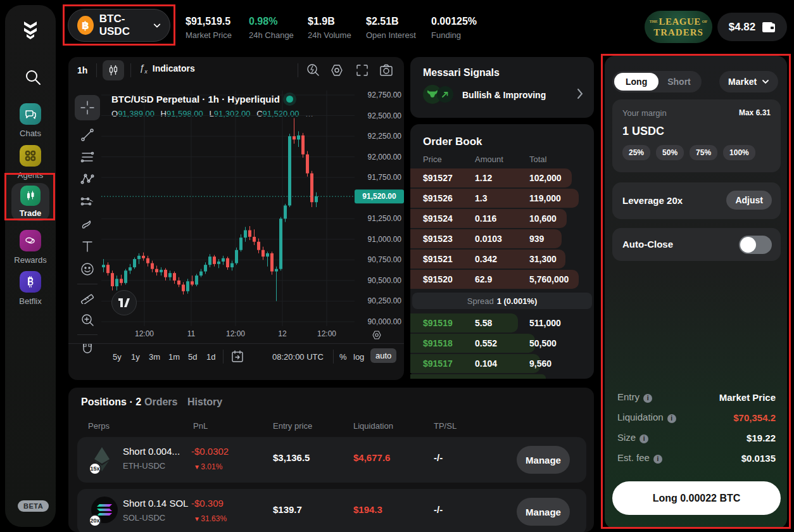  Describe the element at coordinates (549, 279) in the screenshot. I see `ask-total: 5,760,000` at that location.